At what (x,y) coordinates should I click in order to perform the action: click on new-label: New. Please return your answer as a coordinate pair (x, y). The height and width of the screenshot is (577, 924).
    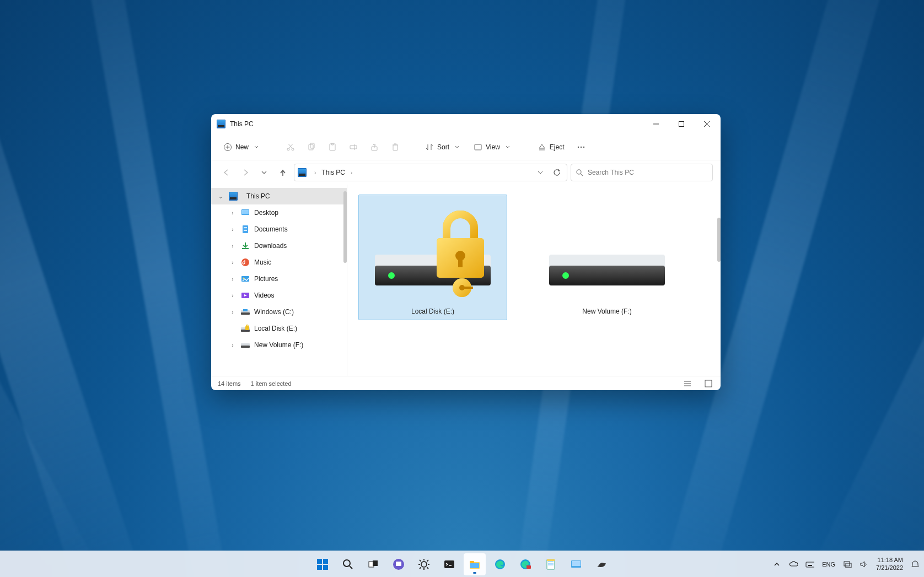
    Looking at the image, I should click on (242, 147).